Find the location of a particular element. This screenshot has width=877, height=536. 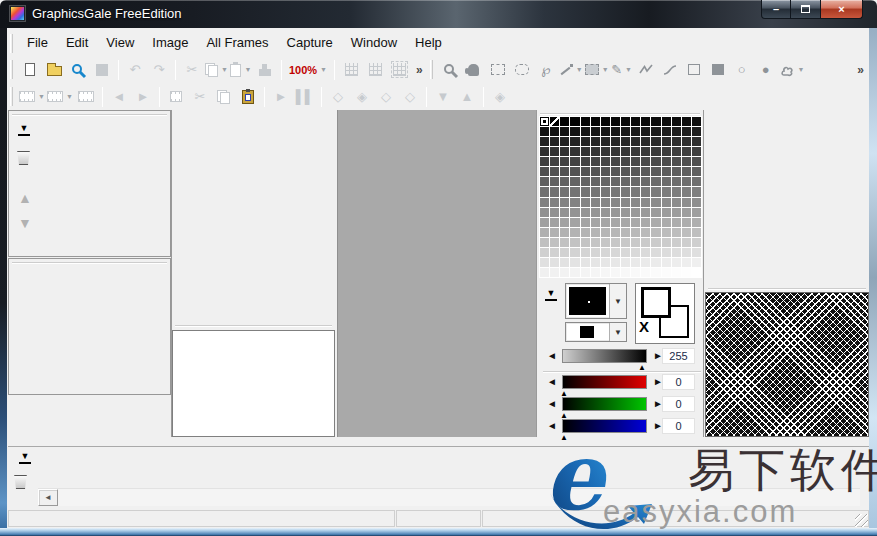

blue-value: 0 is located at coordinates (678, 426).